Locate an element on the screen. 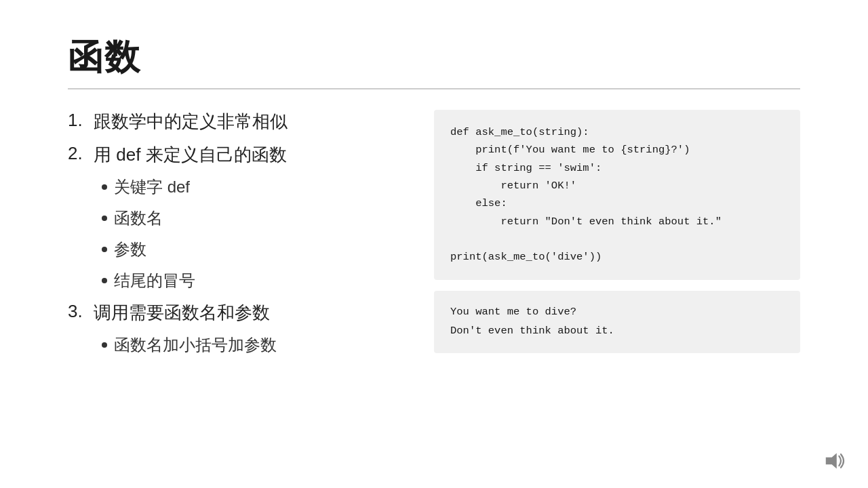 This screenshot has width=868, height=488. sub-text-2-3: 参数 is located at coordinates (130, 249).